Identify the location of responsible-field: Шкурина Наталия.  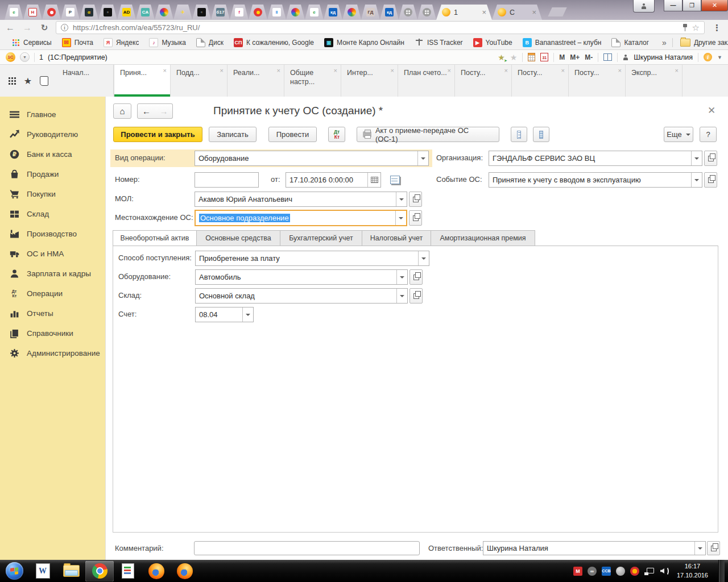
(594, 548).